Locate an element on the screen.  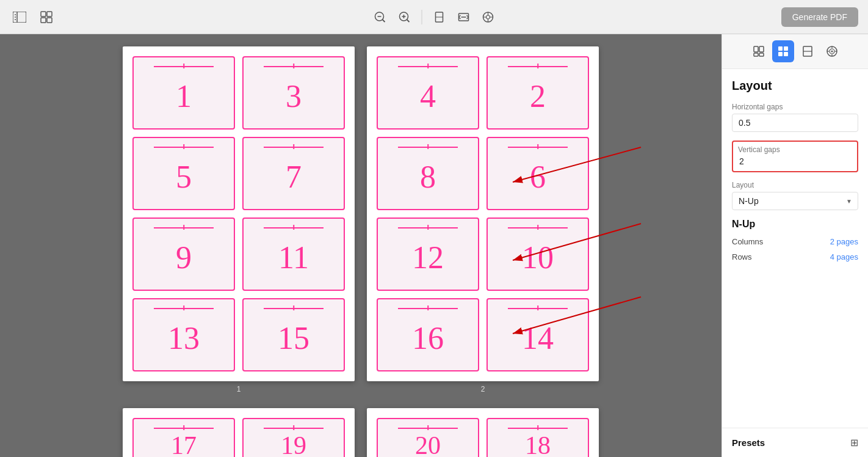
cell-number: 20 is located at coordinates (428, 444).